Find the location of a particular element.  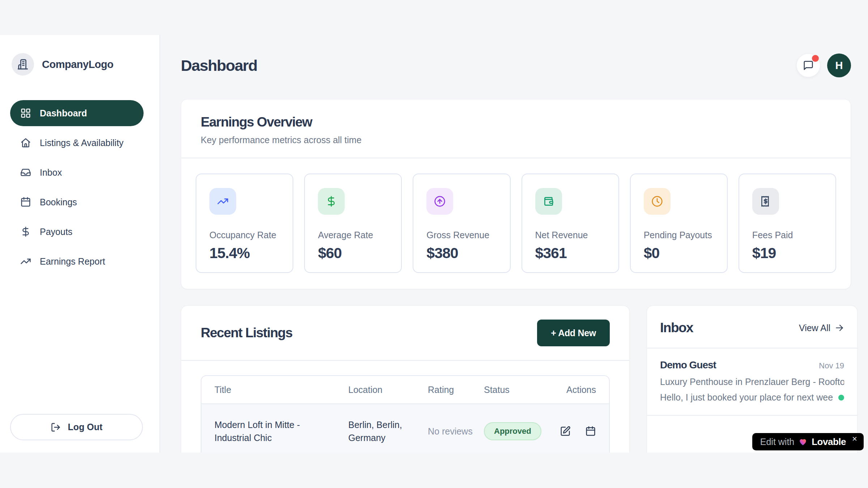

metric-value: 15.4% is located at coordinates (244, 253).